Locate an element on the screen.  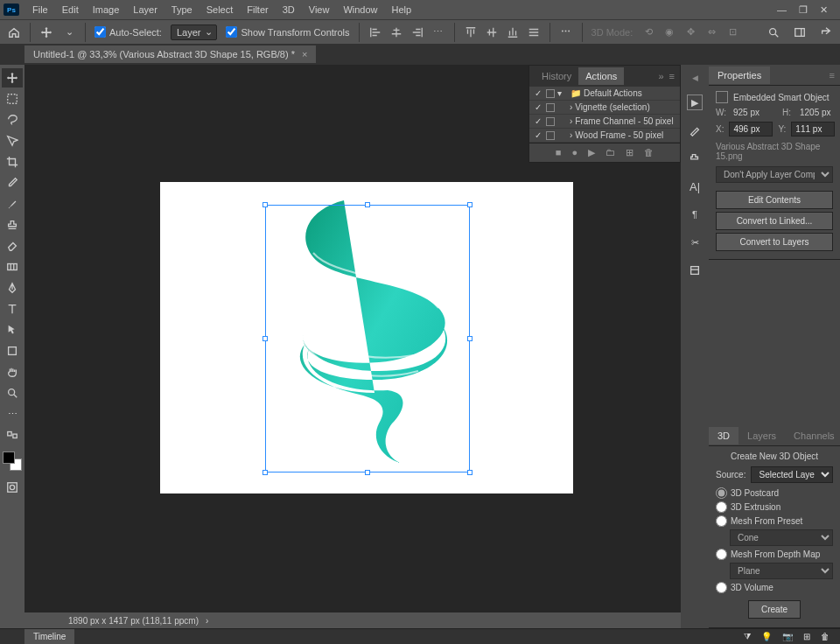
scissors-icon: ✂ is located at coordinates (695, 242).